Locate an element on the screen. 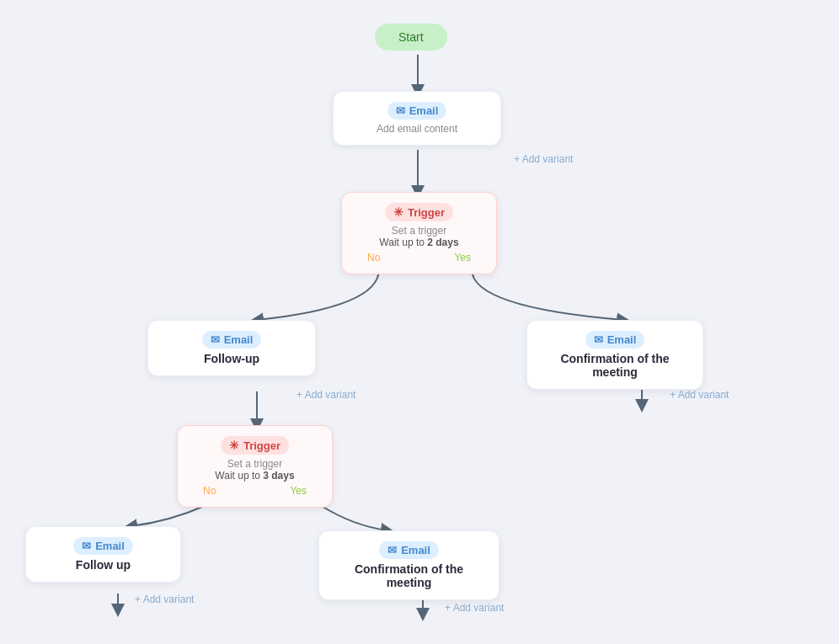  start-node: Start is located at coordinates (411, 37).